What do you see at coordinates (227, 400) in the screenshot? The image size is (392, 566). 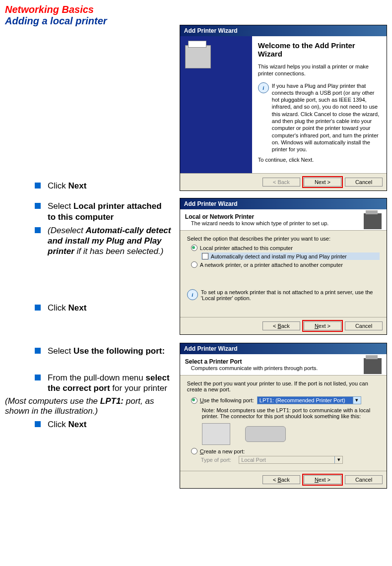 I see `radio-label: Use the following port:` at bounding box center [227, 400].